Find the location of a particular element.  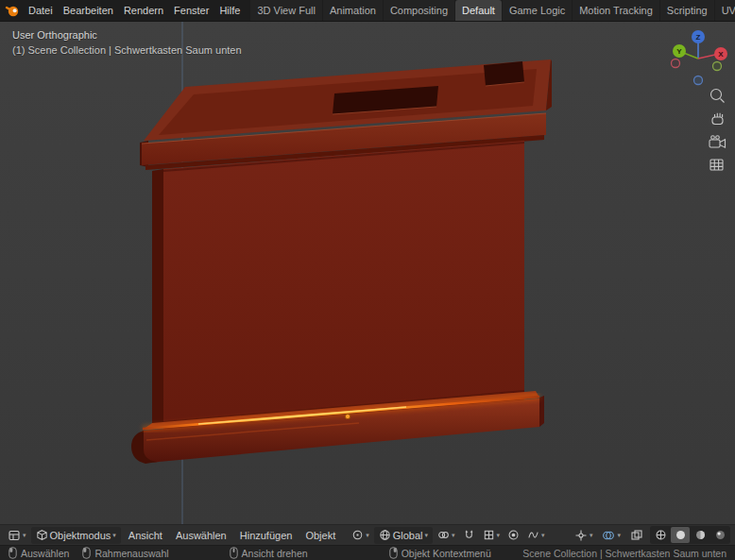

base-right-face is located at coordinates (542, 412).